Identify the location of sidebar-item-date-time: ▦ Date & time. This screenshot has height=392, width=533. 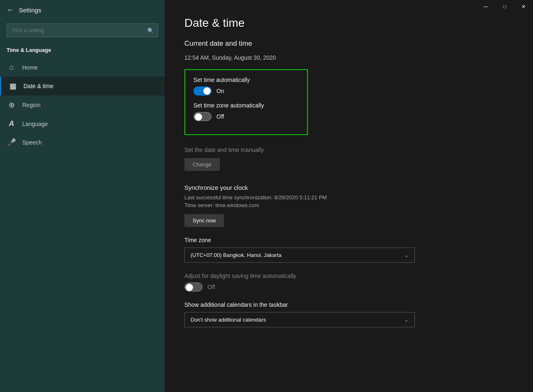
(82, 86).